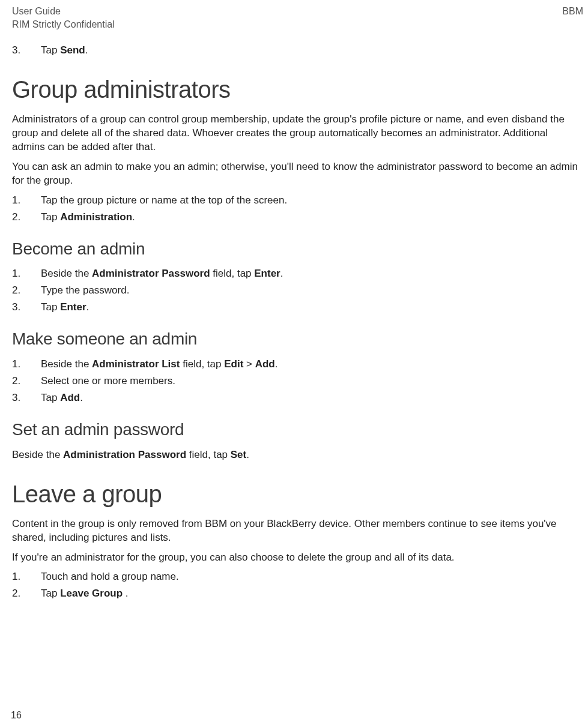 The image size is (588, 728). Describe the element at coordinates (298, 586) in the screenshot. I see `section5-steps: 1. Touch and hold a group name. 2. Tap L…` at that location.